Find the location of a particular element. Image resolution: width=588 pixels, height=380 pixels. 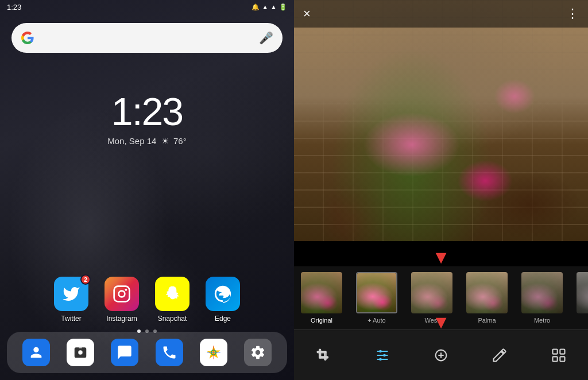

dock-camera is located at coordinates (80, 352).